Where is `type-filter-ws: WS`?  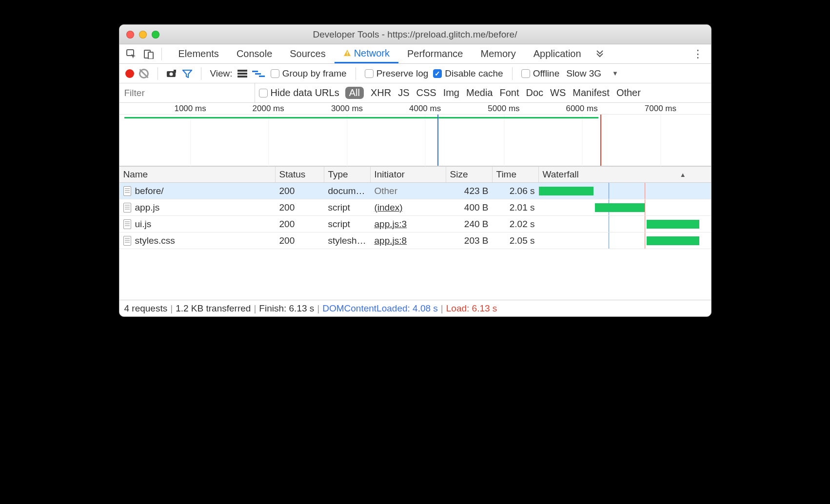 type-filter-ws: WS is located at coordinates (558, 93).